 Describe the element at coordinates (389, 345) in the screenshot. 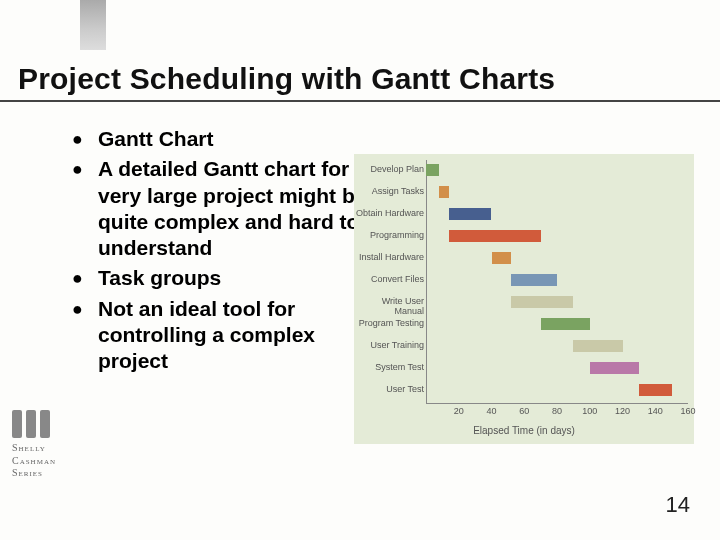

I see `task-label: User Training` at that location.